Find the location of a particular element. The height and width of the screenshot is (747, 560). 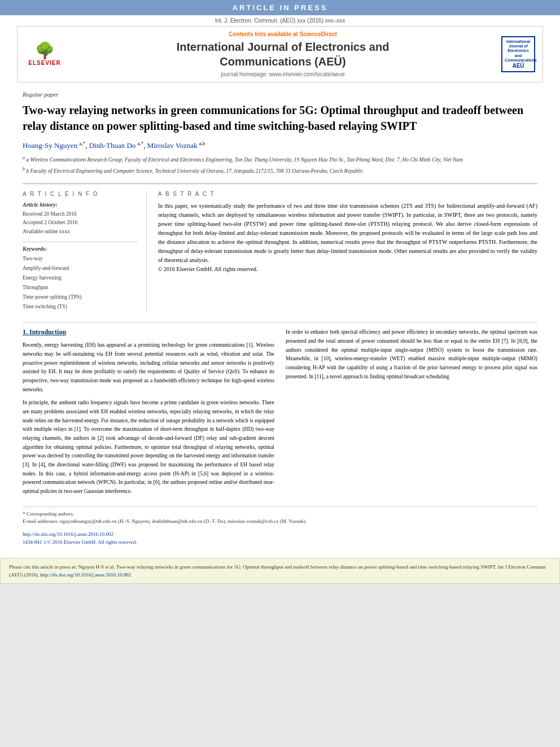

keyword-4: Throughput is located at coordinates (80, 288).